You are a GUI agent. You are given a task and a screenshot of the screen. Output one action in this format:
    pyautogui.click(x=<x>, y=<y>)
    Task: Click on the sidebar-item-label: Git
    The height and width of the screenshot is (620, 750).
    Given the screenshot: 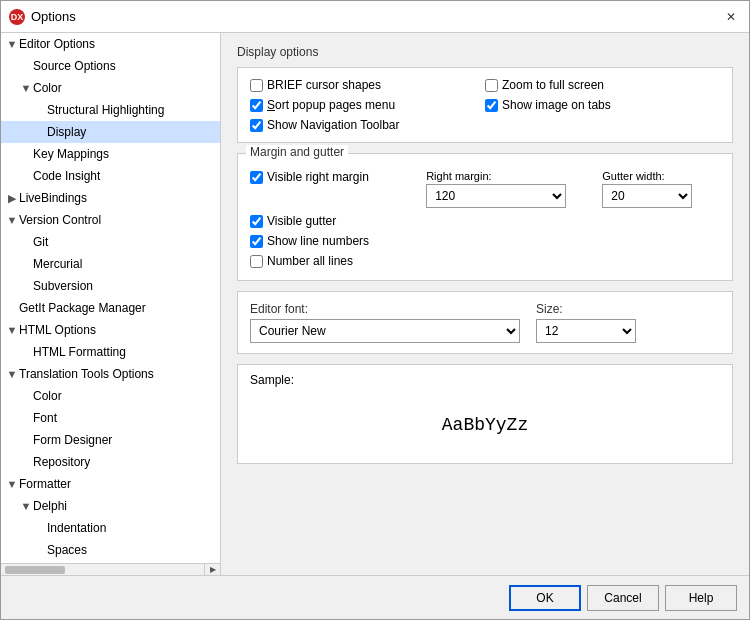 What is the action you would take?
    pyautogui.click(x=40, y=242)
    